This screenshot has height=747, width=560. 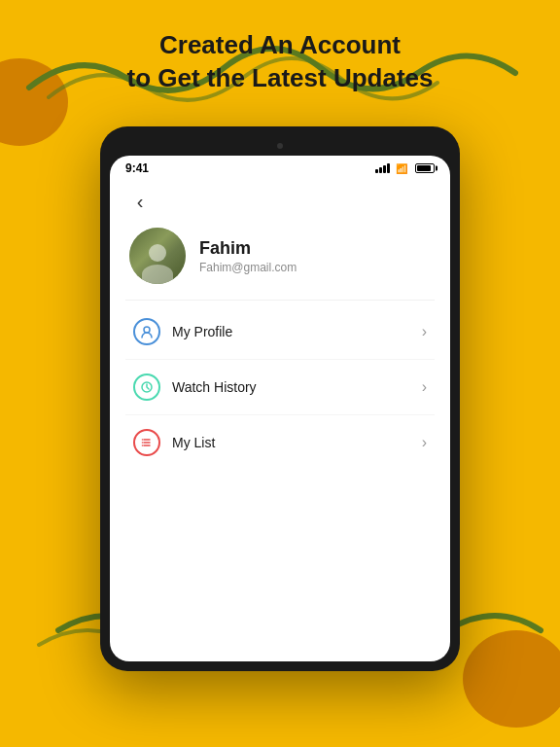 What do you see at coordinates (147, 443) in the screenshot?
I see `list-icon` at bounding box center [147, 443].